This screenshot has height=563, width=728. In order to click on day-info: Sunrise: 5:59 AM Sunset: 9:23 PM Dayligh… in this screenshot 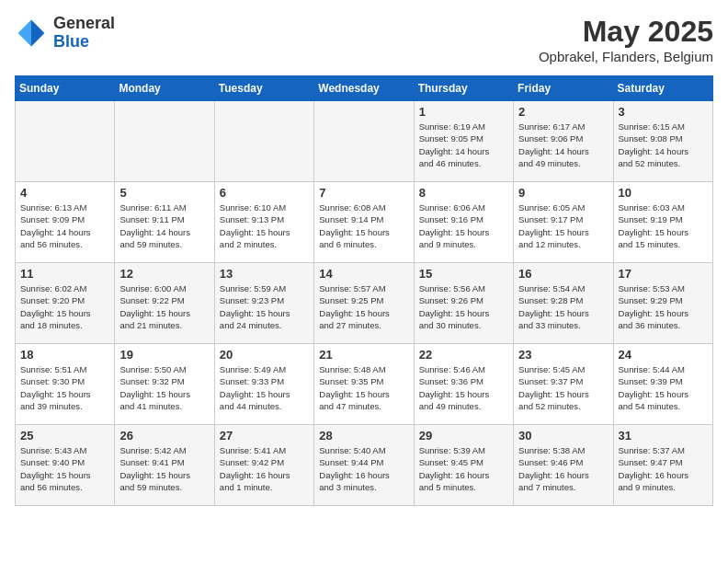, I will do `click(265, 307)`.